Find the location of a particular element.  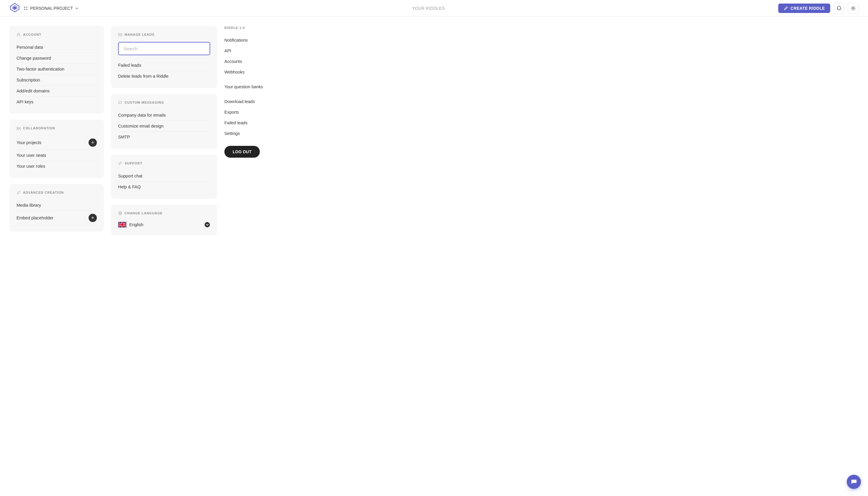

collaboration-section-title: COLLABORATION is located at coordinates (57, 128).